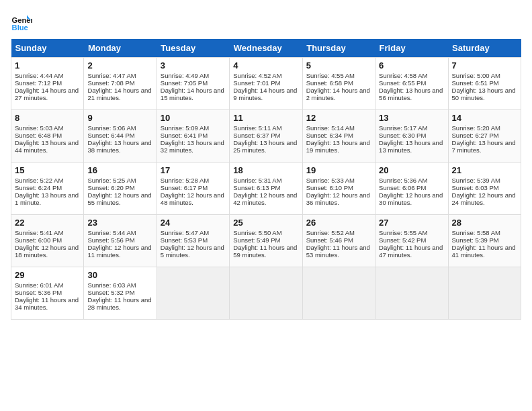 This screenshot has width=532, height=411. I want to click on calendar-day-8: 8Sunrise: 5:03 AMSunset: 6:48 PMDaylight…, so click(48, 136).